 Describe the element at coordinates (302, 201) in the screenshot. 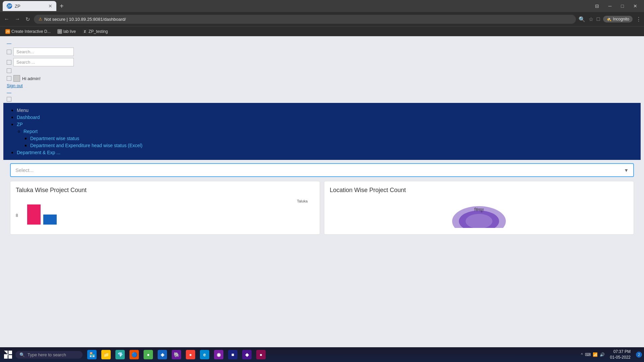

I see `bar-x-label: Taluka` at that location.